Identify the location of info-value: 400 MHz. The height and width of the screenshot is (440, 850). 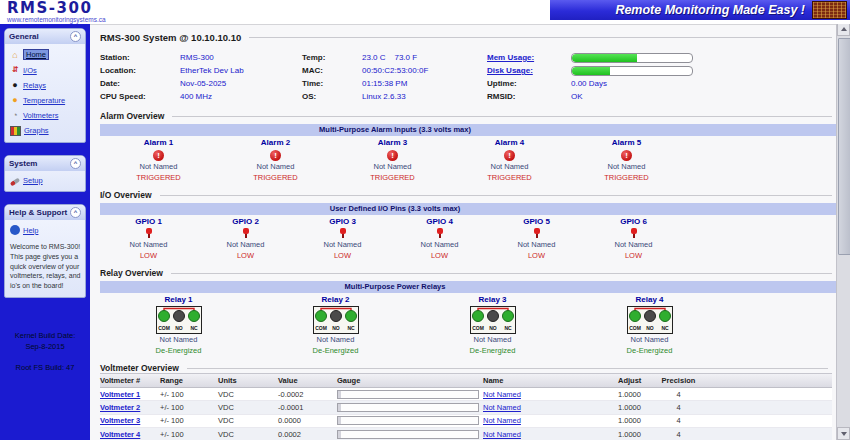
(241, 96).